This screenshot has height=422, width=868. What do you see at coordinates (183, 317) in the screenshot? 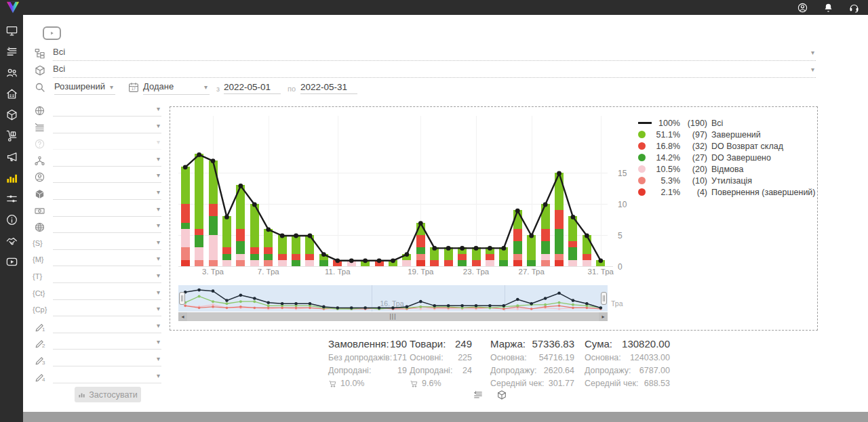
I see `scroll-left-button: ◂` at bounding box center [183, 317].